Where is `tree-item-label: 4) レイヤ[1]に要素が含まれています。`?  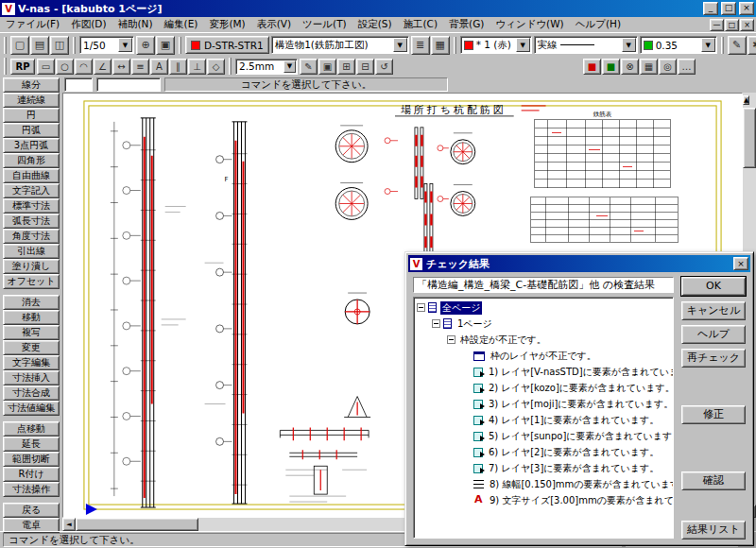 tree-item-label: 4) レイヤ[1]に要素が含まれています。 is located at coordinates (574, 420).